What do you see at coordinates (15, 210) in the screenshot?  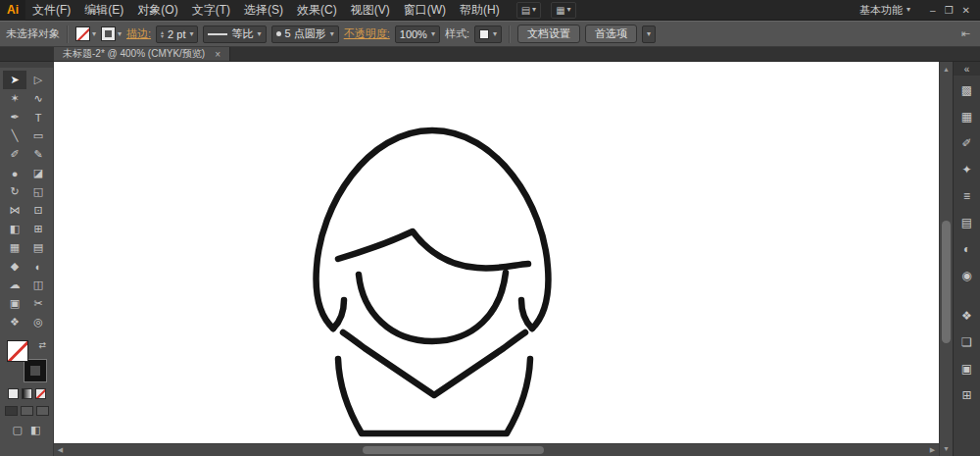 I see `width-tool-tool: ⋈` at bounding box center [15, 210].